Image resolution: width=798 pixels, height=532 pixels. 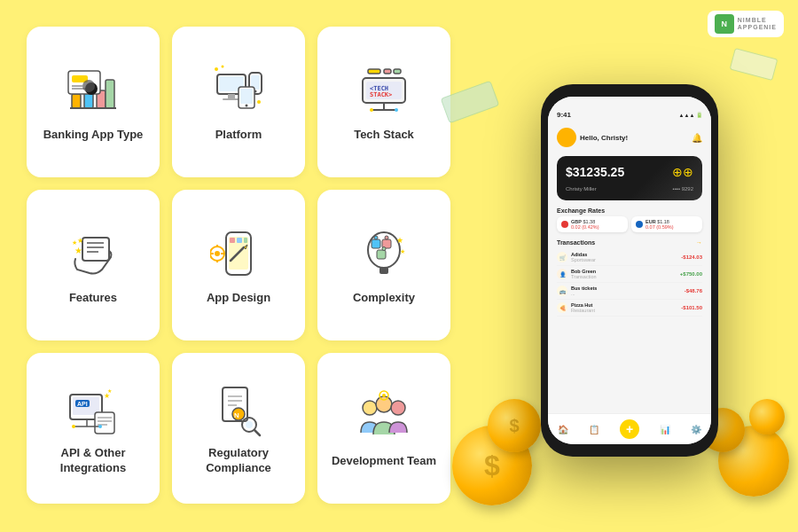 I want to click on exchange-item-eur: EUR $1.18 0.07 (0.59%), so click(x=667, y=224).